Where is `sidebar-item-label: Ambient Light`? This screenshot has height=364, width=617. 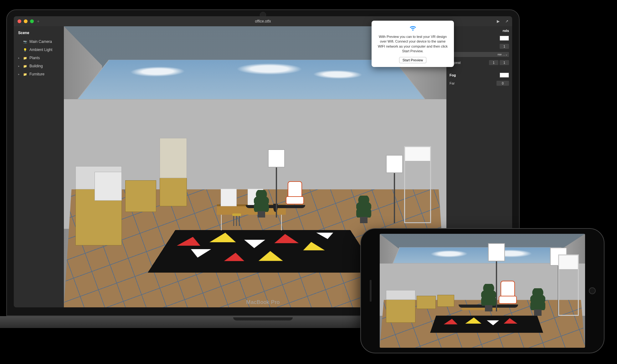
sidebar-item-label: Ambient Light is located at coordinates (41, 50).